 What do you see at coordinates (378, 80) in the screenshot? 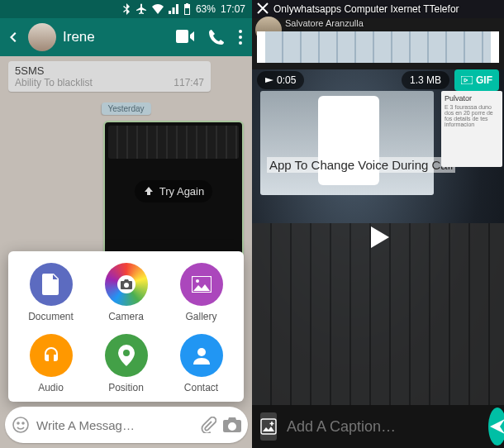
I see `editor-info-row: 0:05 1.3 MB GIF` at bounding box center [378, 80].